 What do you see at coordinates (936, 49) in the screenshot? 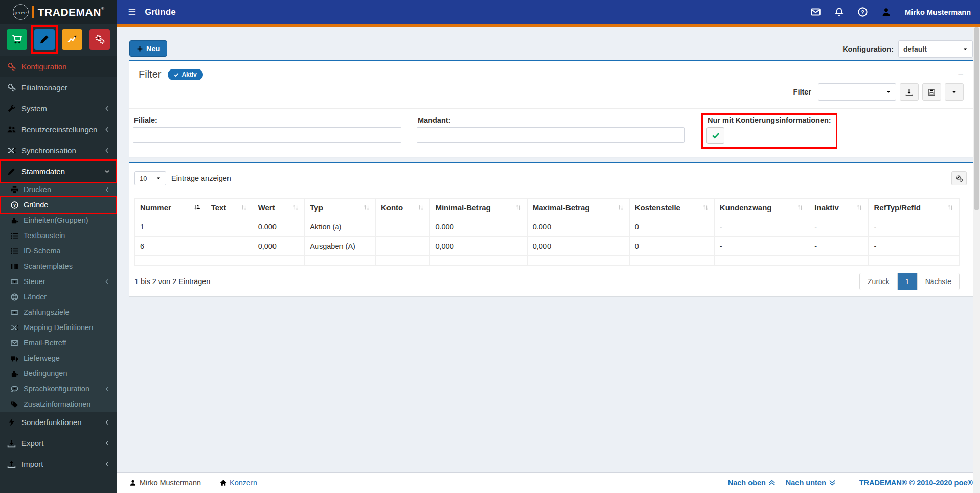
I see `configuration-select: default` at bounding box center [936, 49].